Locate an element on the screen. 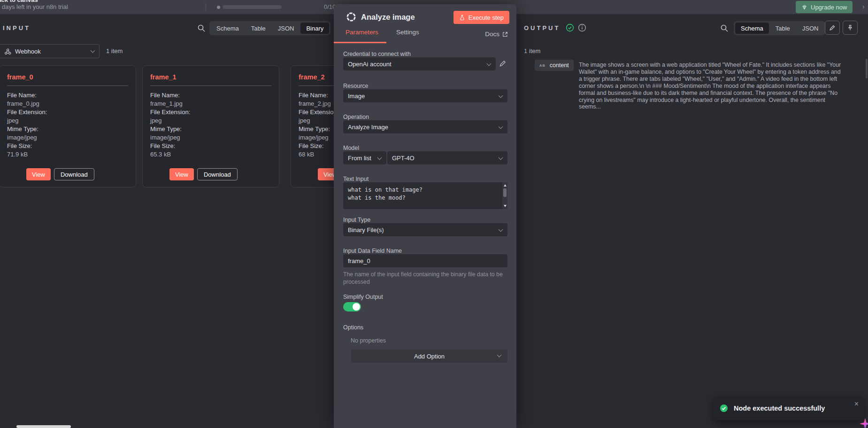  input-display-mode-tabs: Schema Table JSON Binary is located at coordinates (270, 28).